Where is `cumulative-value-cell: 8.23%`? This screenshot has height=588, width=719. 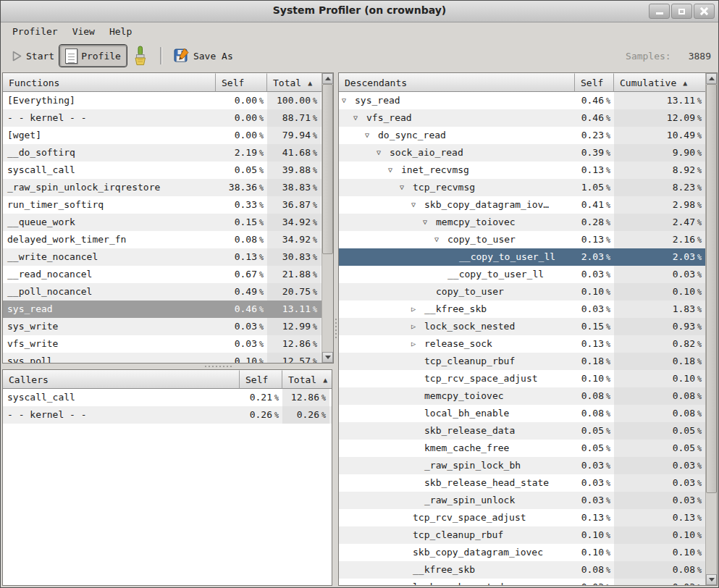
cumulative-value-cell: 8.23% is located at coordinates (660, 188).